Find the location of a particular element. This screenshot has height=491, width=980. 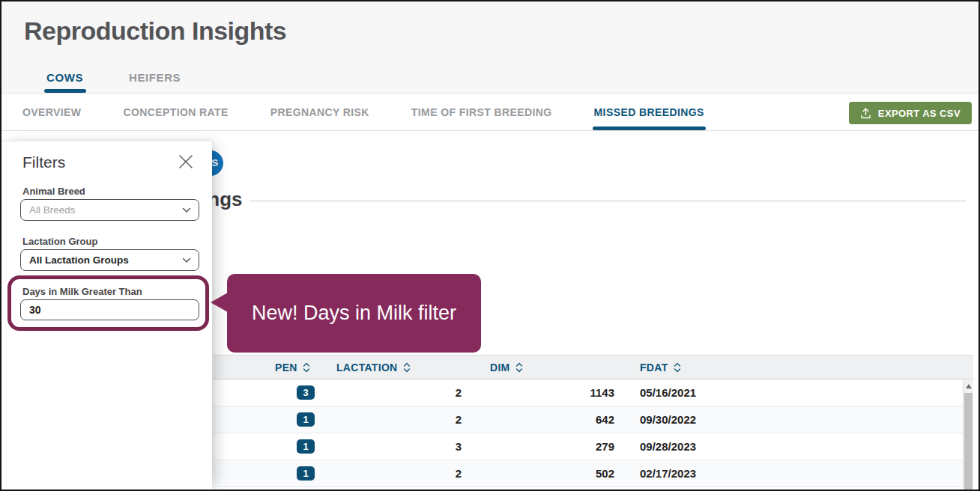

column-header-fdat: FDAT is located at coordinates (806, 368).